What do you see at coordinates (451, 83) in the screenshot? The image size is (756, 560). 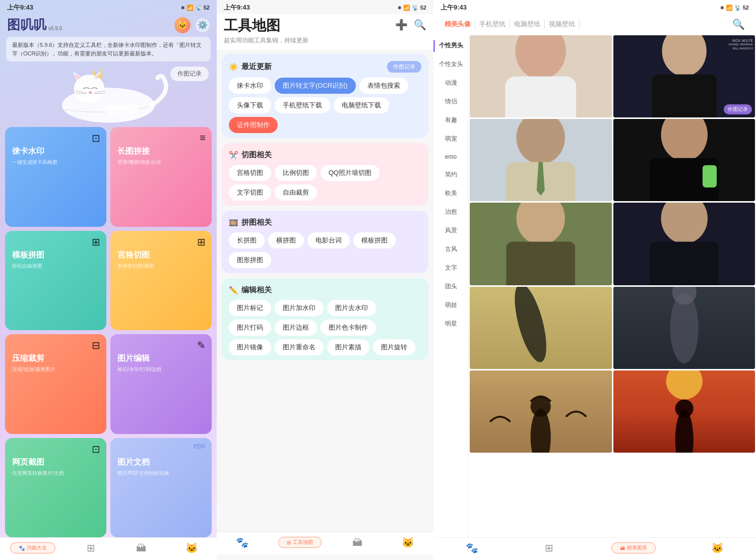 I see `cat-anime: 动漫` at bounding box center [451, 83].